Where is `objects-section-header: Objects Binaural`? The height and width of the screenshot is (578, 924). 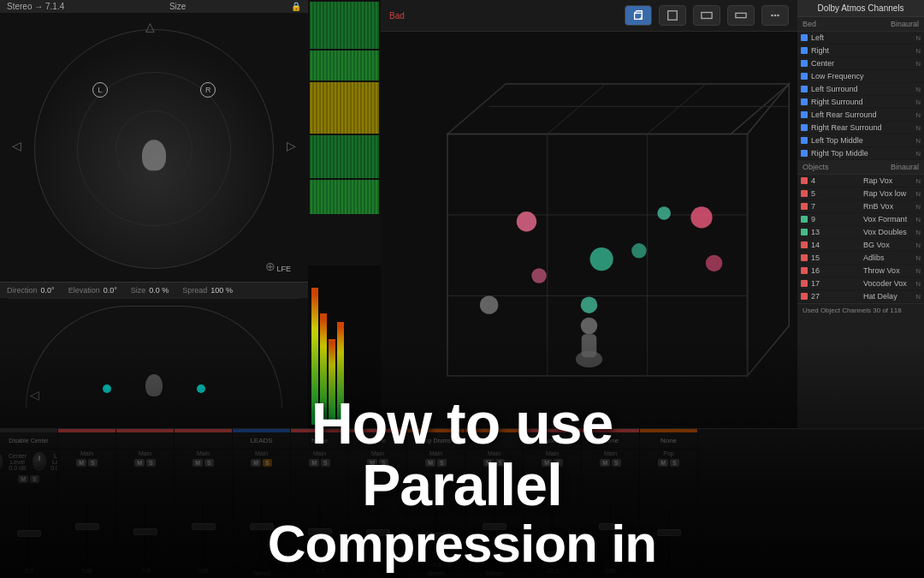
objects-section-header: Objects Binaural is located at coordinates (861, 168).